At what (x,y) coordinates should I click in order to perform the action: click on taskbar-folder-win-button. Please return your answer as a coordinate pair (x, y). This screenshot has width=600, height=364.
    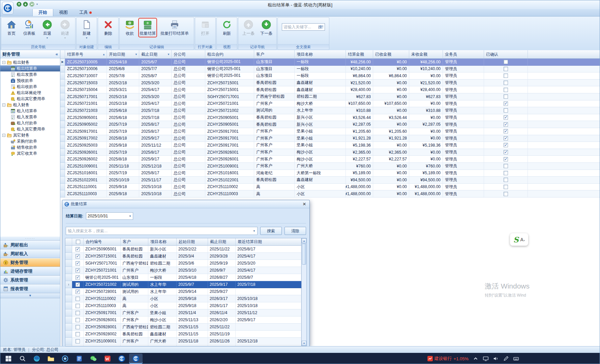
    Looking at the image, I should click on (51, 359).